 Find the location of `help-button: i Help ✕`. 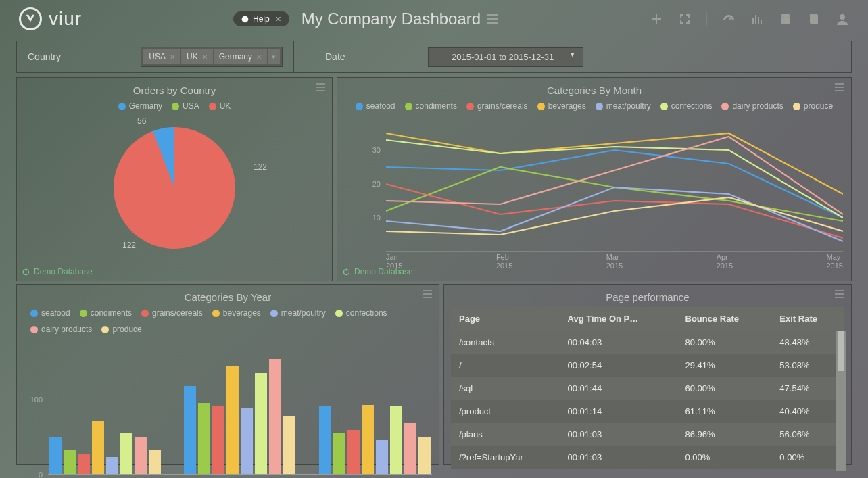

help-button: i Help ✕ is located at coordinates (261, 19).